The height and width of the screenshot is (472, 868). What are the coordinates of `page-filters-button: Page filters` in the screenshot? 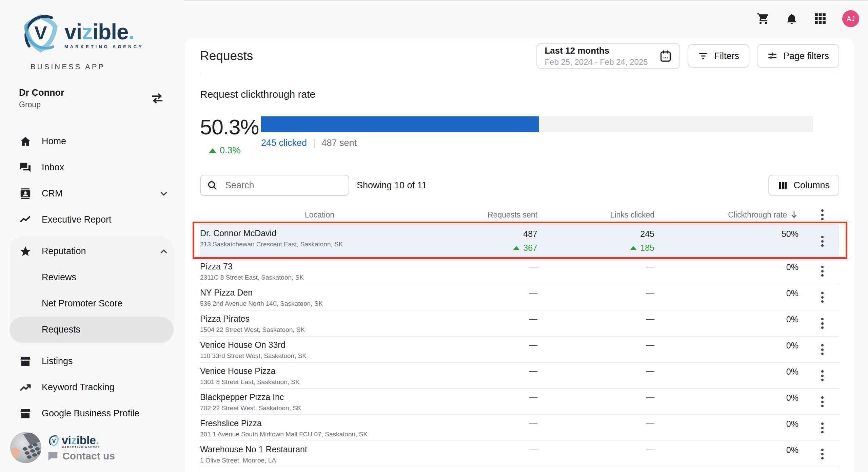 It's located at (798, 56).